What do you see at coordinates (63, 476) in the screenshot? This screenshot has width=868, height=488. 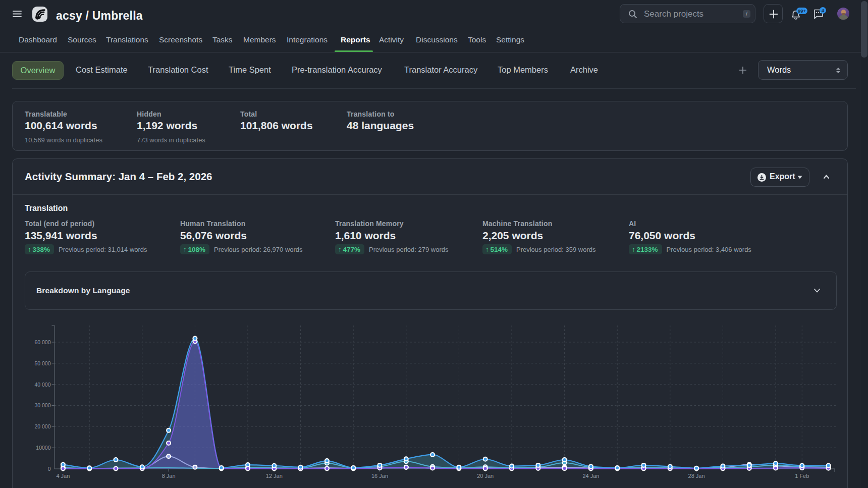 I see `svg-text: 4 Jan` at bounding box center [63, 476].